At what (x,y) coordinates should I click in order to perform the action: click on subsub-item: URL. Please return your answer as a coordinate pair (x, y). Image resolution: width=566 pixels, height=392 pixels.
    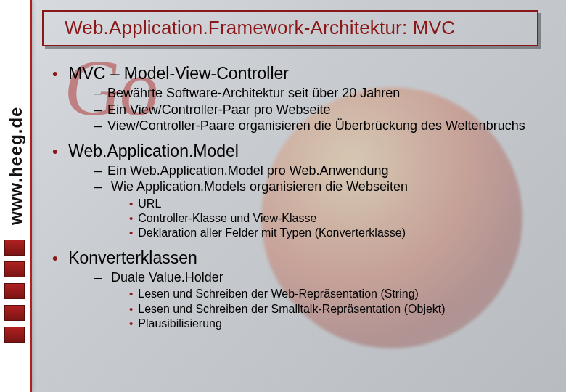
    Looking at the image, I should click on (337, 204).